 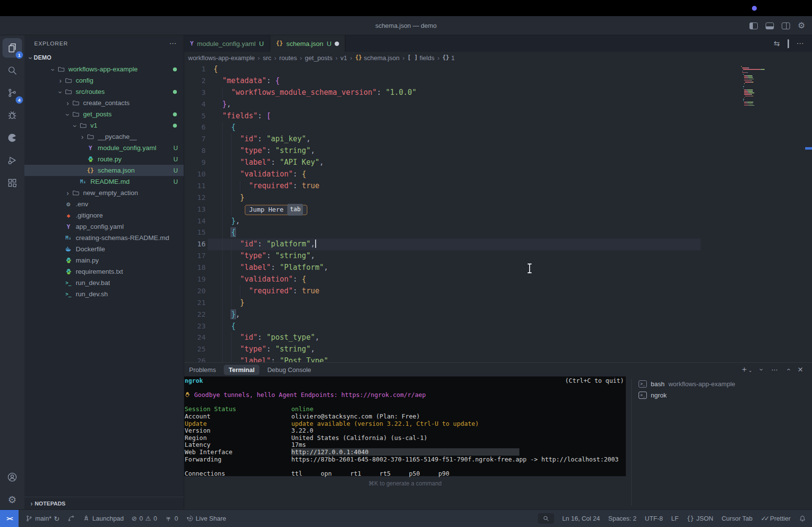 I want to click on code-line-13: 13 Jump Here tab, so click(x=498, y=210).